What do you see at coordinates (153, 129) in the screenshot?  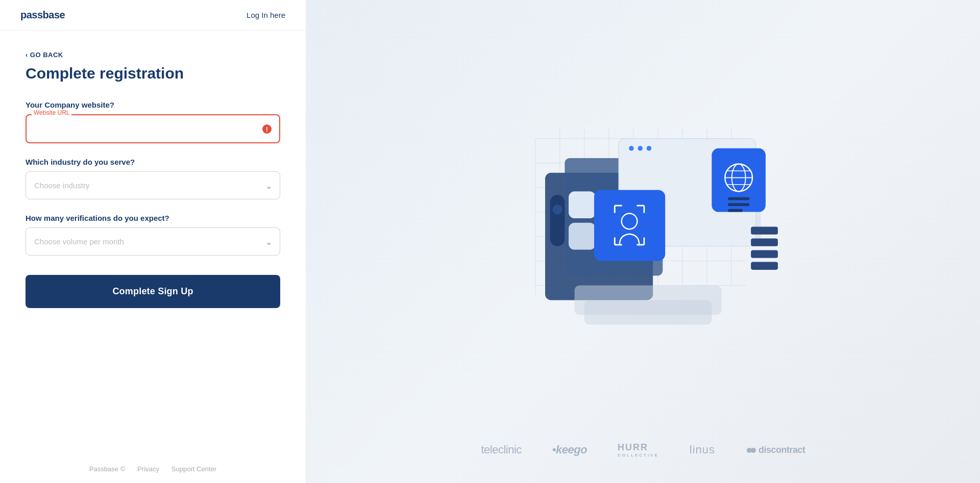 I see `website-url-input` at bounding box center [153, 129].